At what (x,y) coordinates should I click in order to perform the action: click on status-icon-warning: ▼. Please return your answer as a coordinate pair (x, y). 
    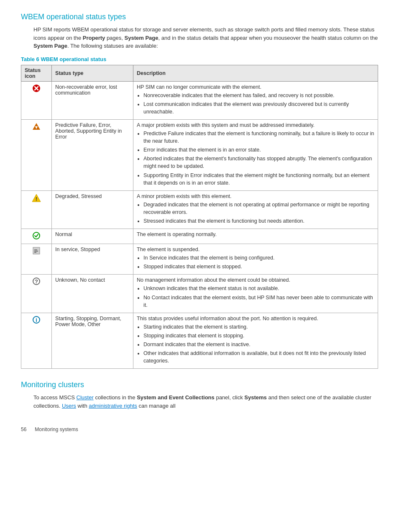
    Looking at the image, I should click on (37, 155).